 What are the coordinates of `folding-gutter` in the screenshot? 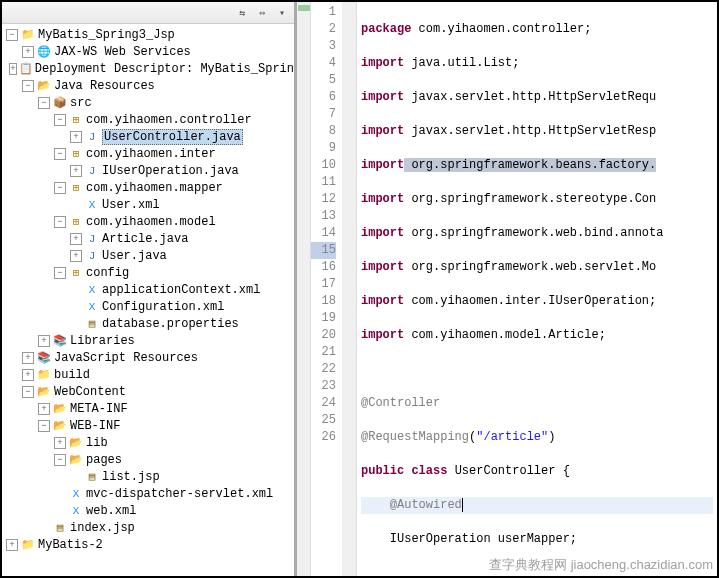 It's located at (350, 289).